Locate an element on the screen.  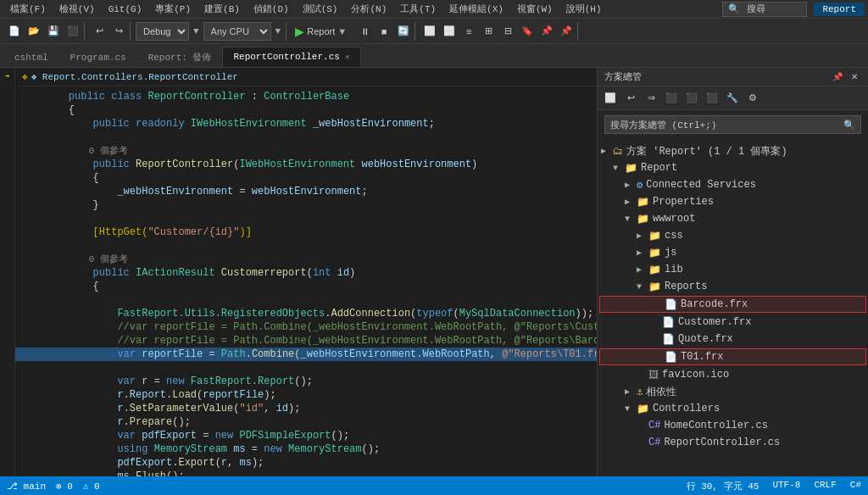
css-arrow: ▶ is located at coordinates (643, 236).